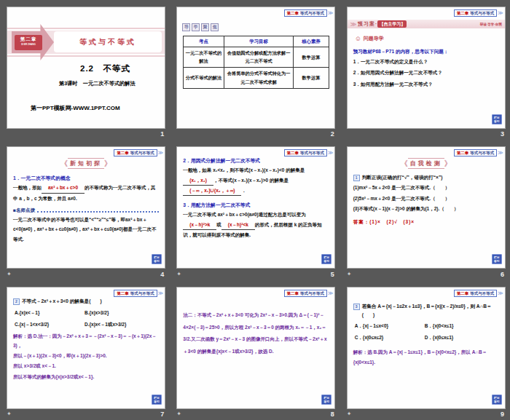 The height and width of the screenshot is (420, 510). What do you see at coordinates (332, 274) in the screenshot?
I see `slide-number: 5` at bounding box center [332, 274].